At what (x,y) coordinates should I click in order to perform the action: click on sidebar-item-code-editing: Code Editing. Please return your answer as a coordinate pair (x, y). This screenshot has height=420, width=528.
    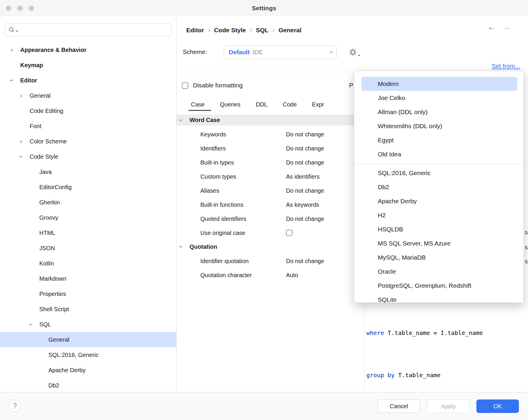
    Looking at the image, I should click on (88, 111).